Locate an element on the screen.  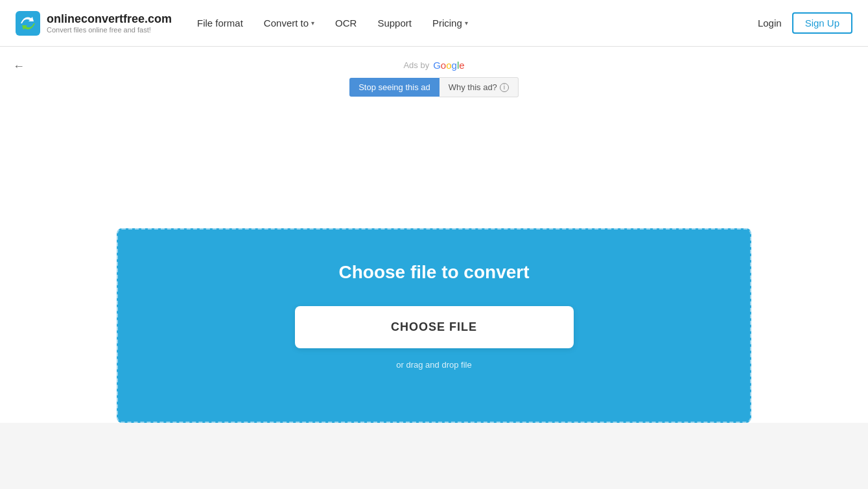
ads-by-google: Ads by Google is located at coordinates (434, 65).